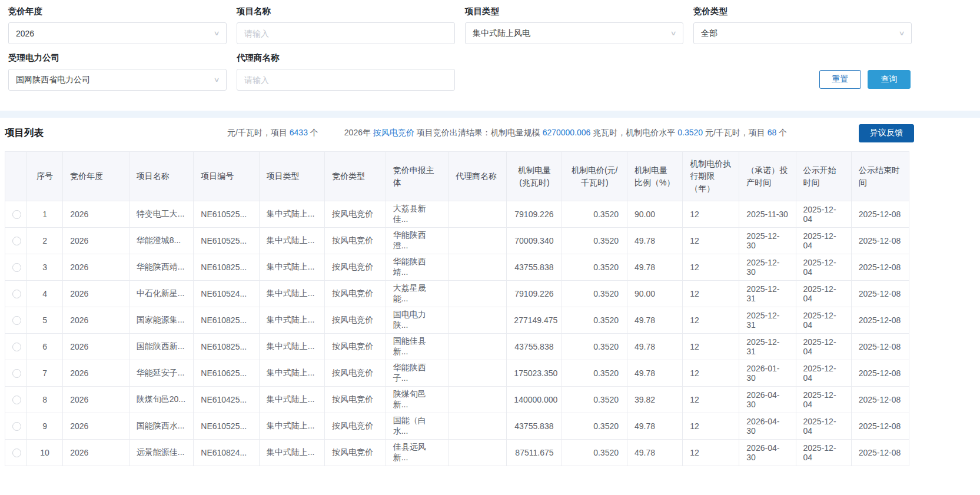  What do you see at coordinates (313, 132) in the screenshot?
I see `stats-unit: 个` at bounding box center [313, 132].